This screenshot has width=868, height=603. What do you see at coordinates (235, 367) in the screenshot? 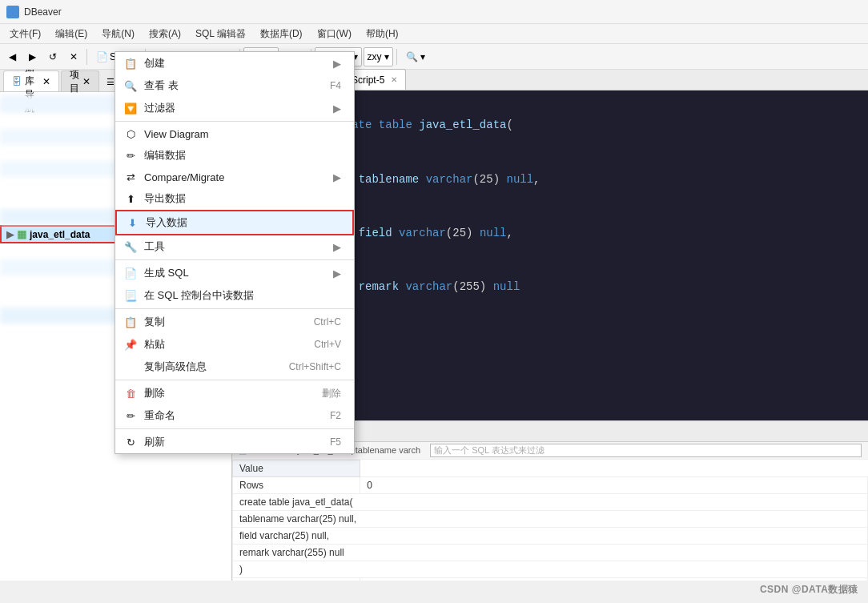
I see `ctx-copy-advanced: 复制高级信息 Ctrl+Shift+C` at bounding box center [235, 367].